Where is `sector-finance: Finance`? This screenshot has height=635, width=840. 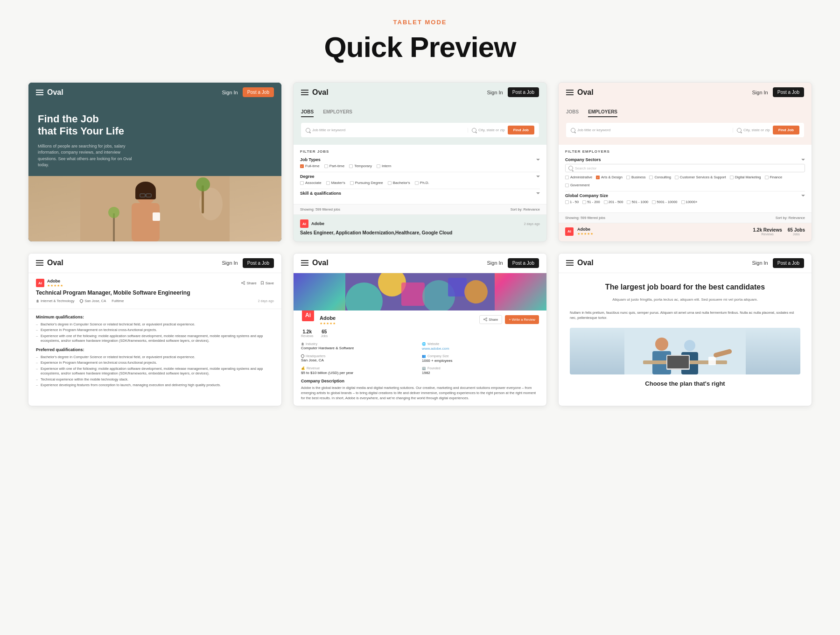 sector-finance: Finance is located at coordinates (774, 177).